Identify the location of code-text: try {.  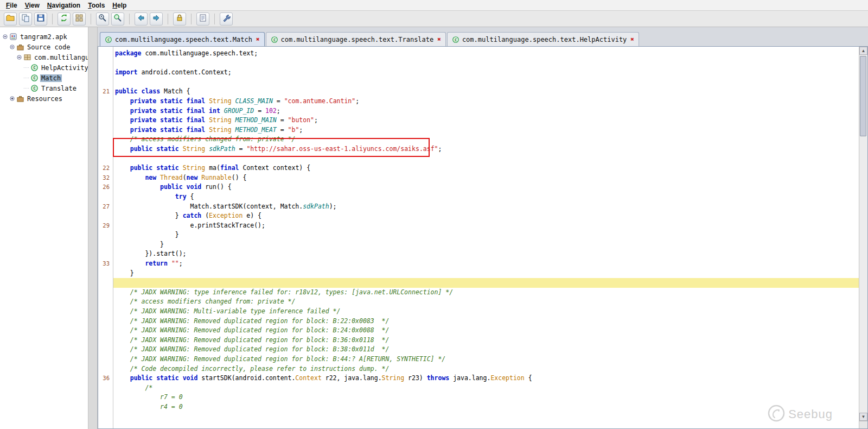
(486, 197).